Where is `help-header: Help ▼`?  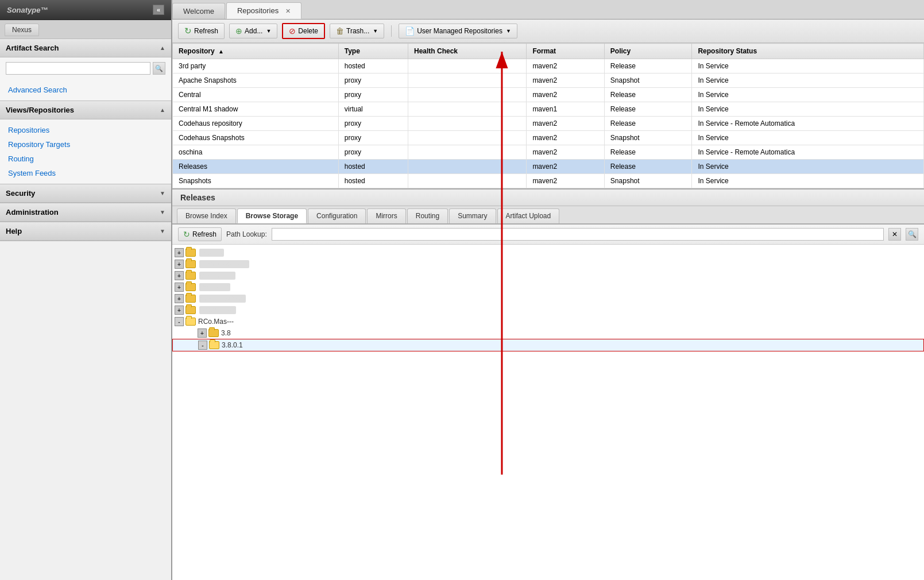
help-header: Help ▼ is located at coordinates (86, 231).